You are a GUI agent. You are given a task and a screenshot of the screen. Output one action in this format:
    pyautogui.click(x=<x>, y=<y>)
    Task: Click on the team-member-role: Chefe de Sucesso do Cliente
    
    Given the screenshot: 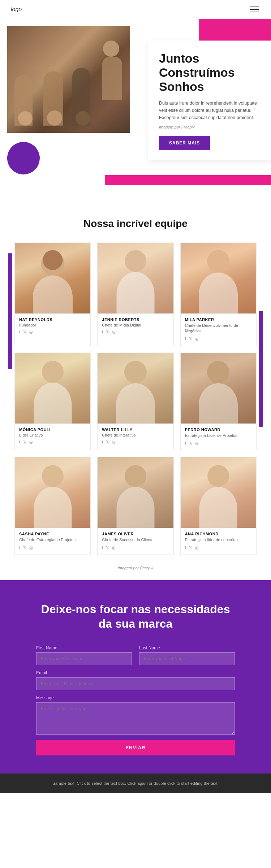 What is the action you would take?
    pyautogui.click(x=135, y=540)
    